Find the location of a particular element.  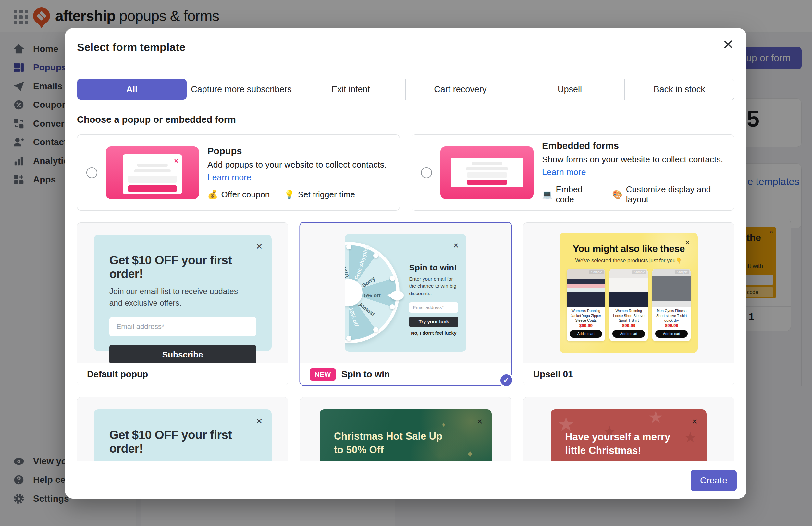

template-preview-zone: × Unlucky! Free shipping Sorry 5% off Al… is located at coordinates (405, 293).